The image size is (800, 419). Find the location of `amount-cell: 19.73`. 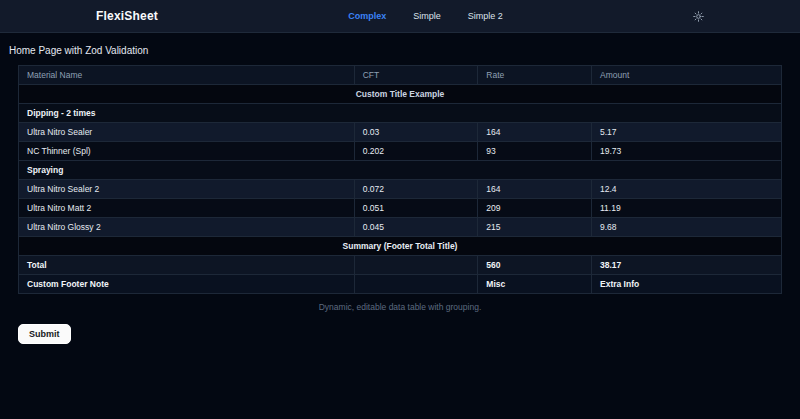

amount-cell: 19.73 is located at coordinates (686, 152).